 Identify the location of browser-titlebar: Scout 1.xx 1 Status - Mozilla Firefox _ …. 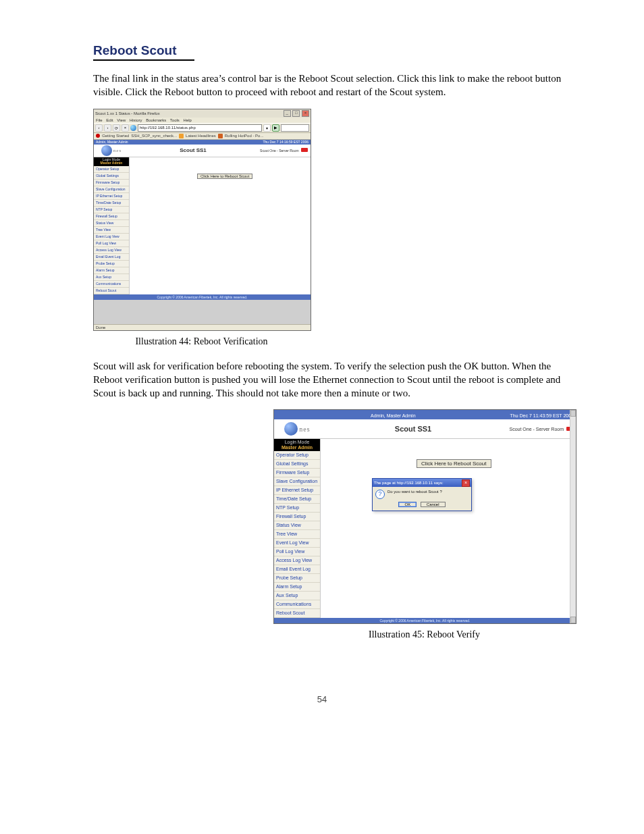
(203, 113).